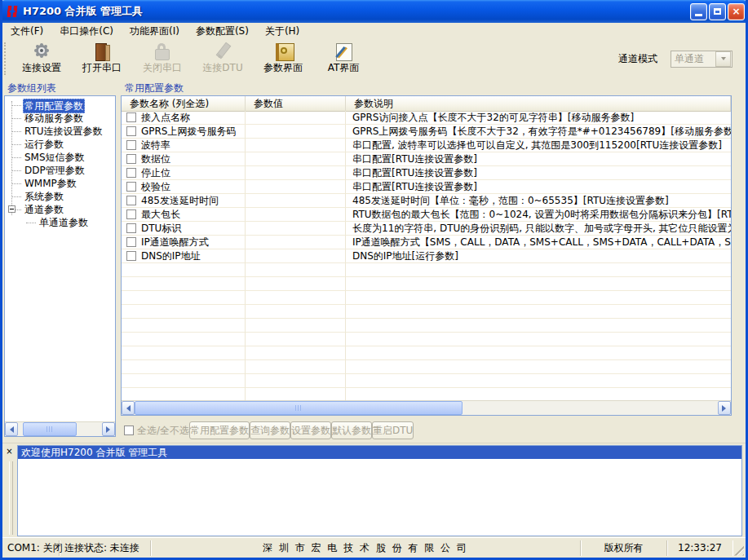 The height and width of the screenshot is (560, 748). I want to click on menu-item: 关于(H), so click(282, 31).